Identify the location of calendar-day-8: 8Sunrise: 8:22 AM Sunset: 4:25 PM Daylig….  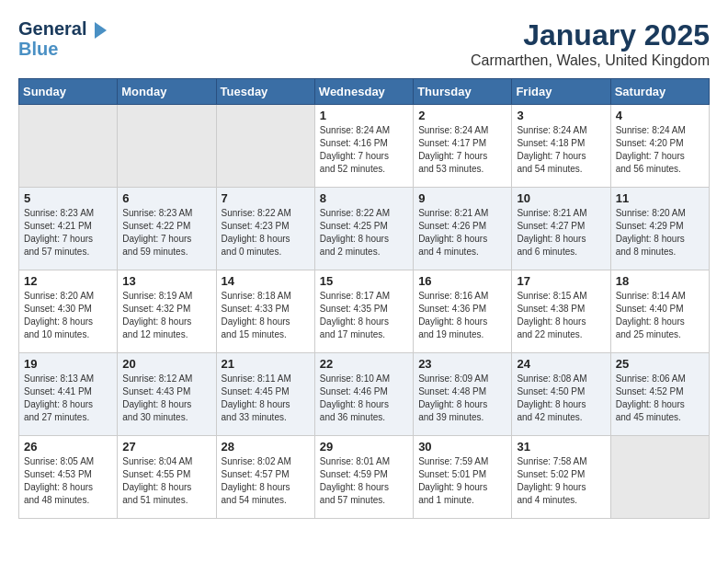
(364, 229).